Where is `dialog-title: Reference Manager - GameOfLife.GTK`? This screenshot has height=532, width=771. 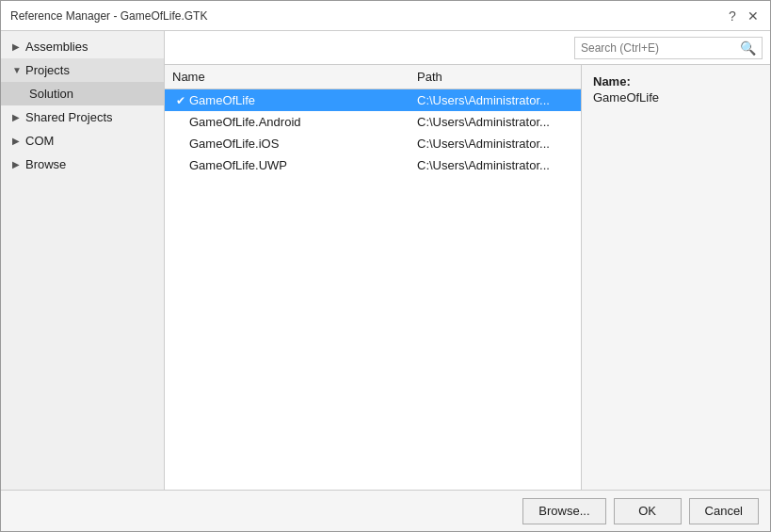 dialog-title: Reference Manager - GameOfLife.GTK is located at coordinates (109, 16).